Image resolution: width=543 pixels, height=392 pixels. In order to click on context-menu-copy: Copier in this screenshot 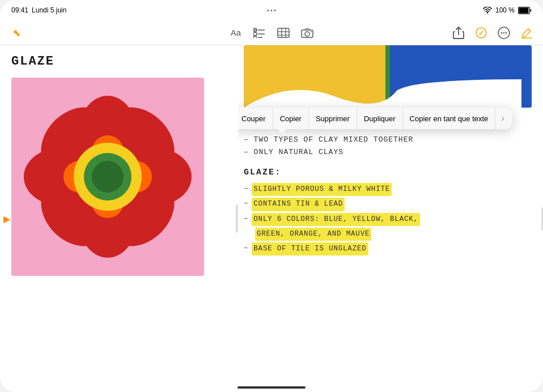, I will do `click(291, 118)`.